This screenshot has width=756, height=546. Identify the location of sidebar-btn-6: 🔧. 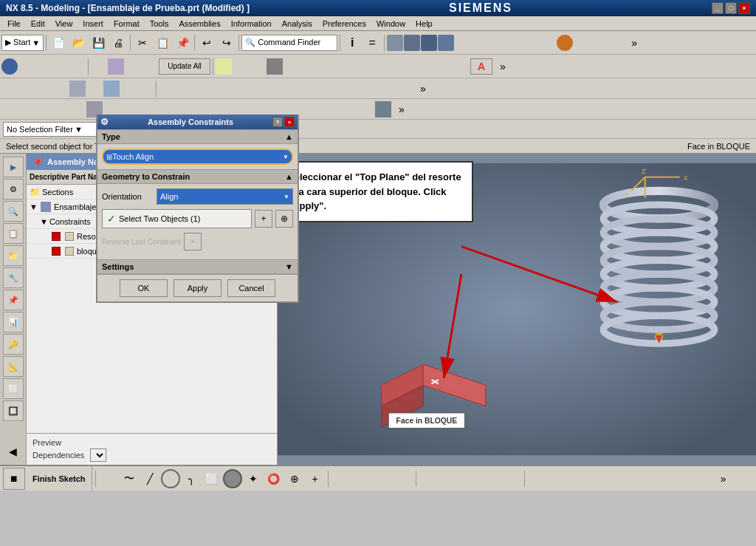
(13, 278).